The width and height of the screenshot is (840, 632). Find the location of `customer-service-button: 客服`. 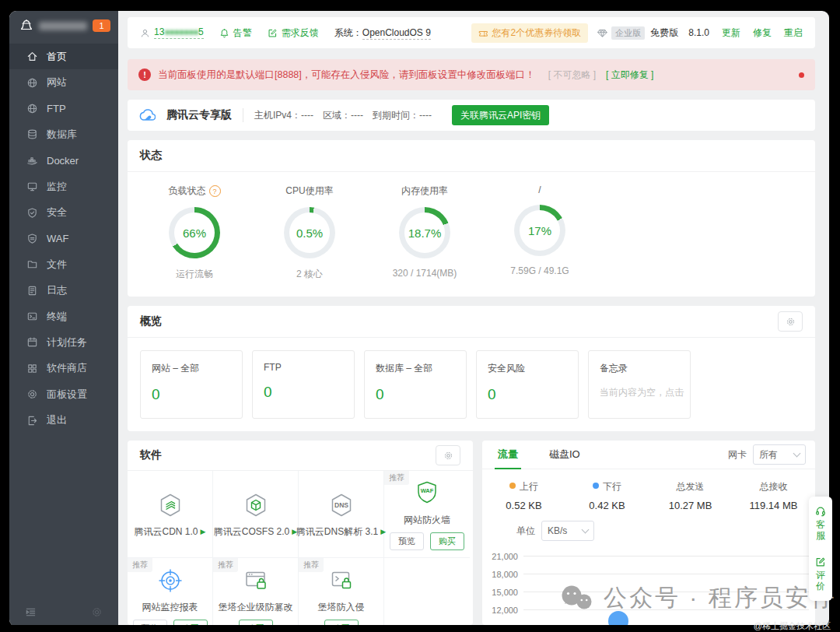

customer-service-button: 客服 is located at coordinates (821, 523).